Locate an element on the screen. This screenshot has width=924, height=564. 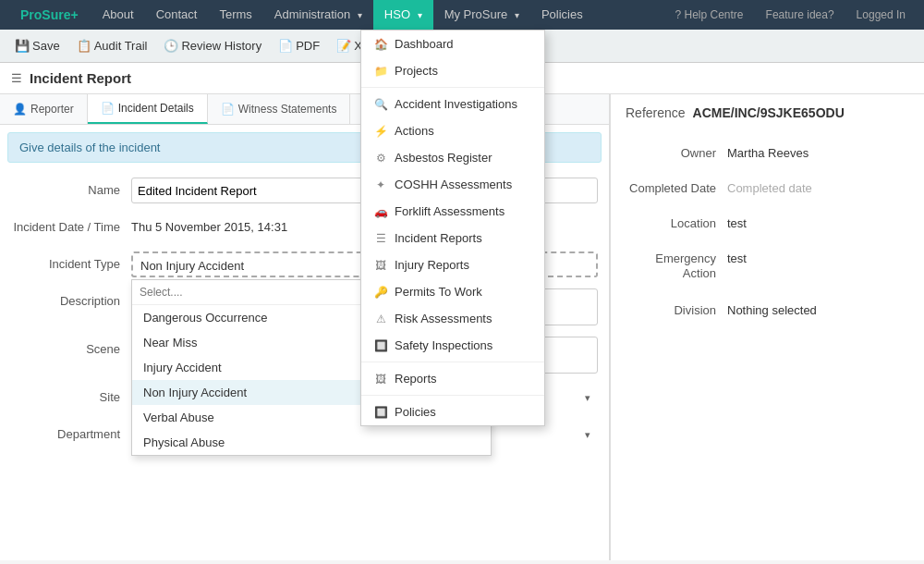
tab-reporter: 👤 Reporter is located at coordinates (44, 109).